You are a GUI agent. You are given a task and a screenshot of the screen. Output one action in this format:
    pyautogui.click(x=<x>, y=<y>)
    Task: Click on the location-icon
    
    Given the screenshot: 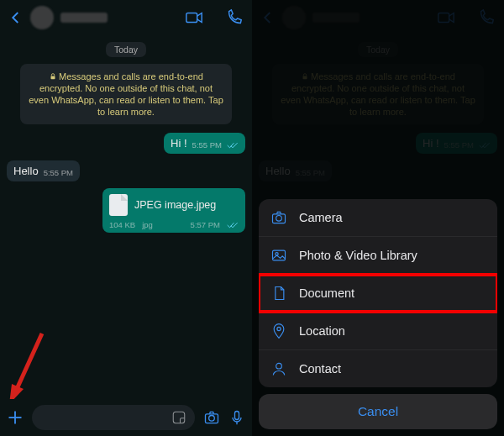 What is the action you would take?
    pyautogui.click(x=279, y=331)
    